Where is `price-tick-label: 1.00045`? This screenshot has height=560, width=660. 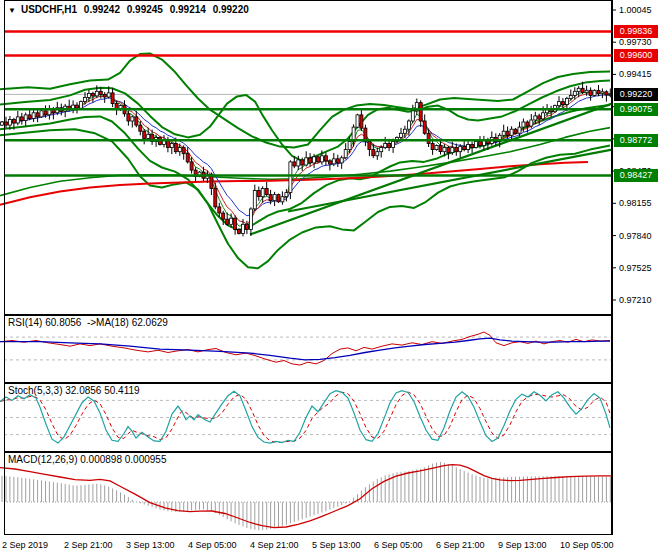 price-tick-label: 1.00045 is located at coordinates (636, 10).